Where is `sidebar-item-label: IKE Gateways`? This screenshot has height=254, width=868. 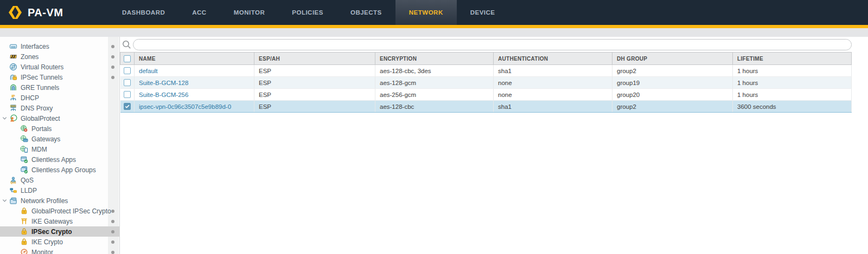 sidebar-item-label: IKE Gateways is located at coordinates (52, 222).